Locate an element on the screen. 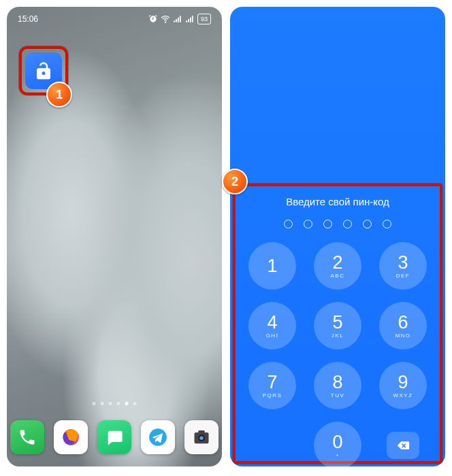  wifi-icon is located at coordinates (165, 19).